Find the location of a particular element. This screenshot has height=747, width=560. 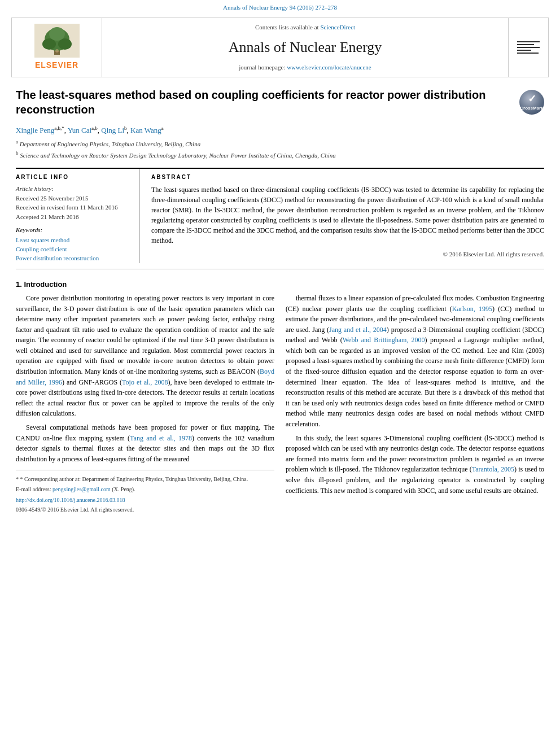

affil-text-b: Science and Technology on Reactor System… is located at coordinates (178, 155).